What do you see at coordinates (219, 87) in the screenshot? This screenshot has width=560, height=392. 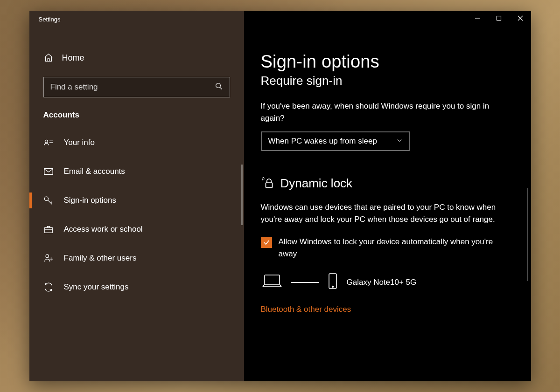 I see `search-icon` at bounding box center [219, 87].